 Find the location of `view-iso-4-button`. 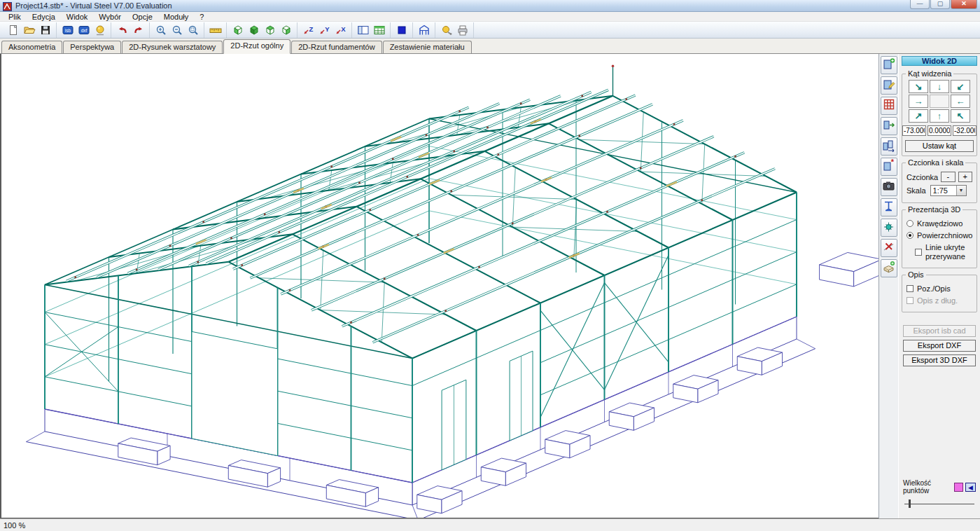

view-iso-4-button is located at coordinates (286, 29).